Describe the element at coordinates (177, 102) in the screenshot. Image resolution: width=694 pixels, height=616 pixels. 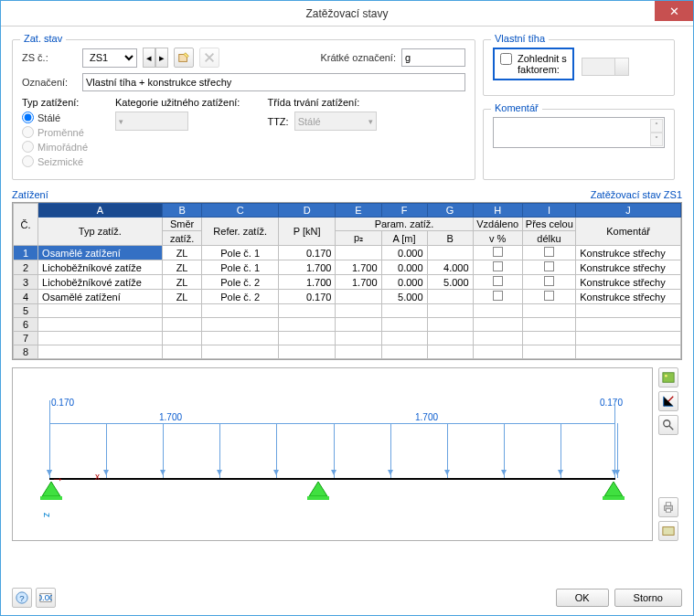
I see `kategorie-label: Kategorie užitného zatížení:` at that location.